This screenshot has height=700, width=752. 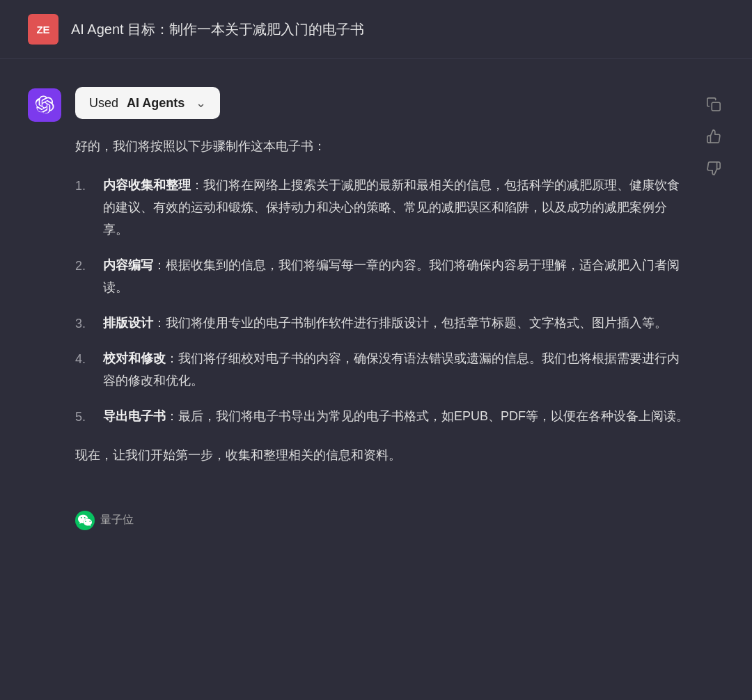 What do you see at coordinates (382, 416) in the screenshot?
I see `list-item: 5. 导出电子书：最后，我们将电子书导出为常见的电子书格式，如EPUB、PDF等…` at bounding box center [382, 416].